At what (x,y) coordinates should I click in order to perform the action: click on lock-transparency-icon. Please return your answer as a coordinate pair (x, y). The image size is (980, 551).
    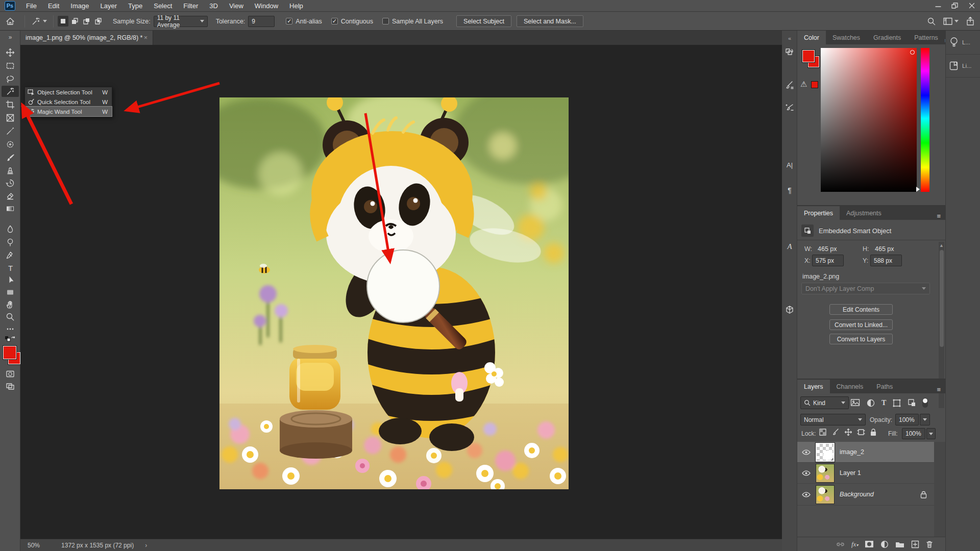
    Looking at the image, I should click on (823, 432).